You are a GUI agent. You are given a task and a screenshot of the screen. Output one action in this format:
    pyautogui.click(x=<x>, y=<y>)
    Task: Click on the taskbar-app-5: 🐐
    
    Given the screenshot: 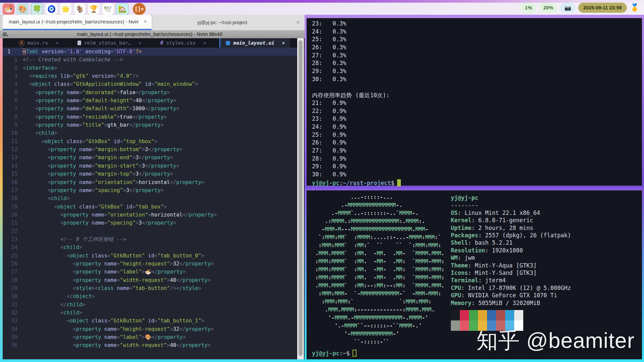 What is the action you would take?
    pyautogui.click(x=80, y=9)
    